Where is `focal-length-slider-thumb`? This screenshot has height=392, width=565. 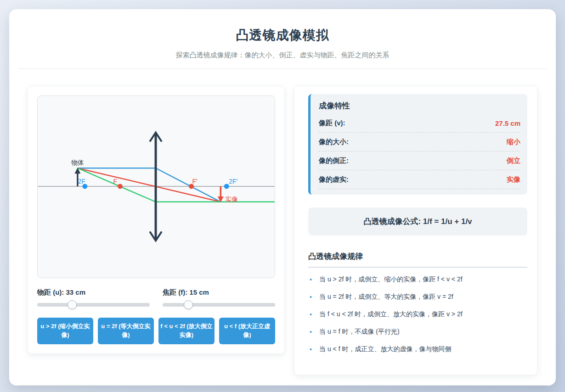
focal-length-slider-thumb is located at coordinates (188, 305).